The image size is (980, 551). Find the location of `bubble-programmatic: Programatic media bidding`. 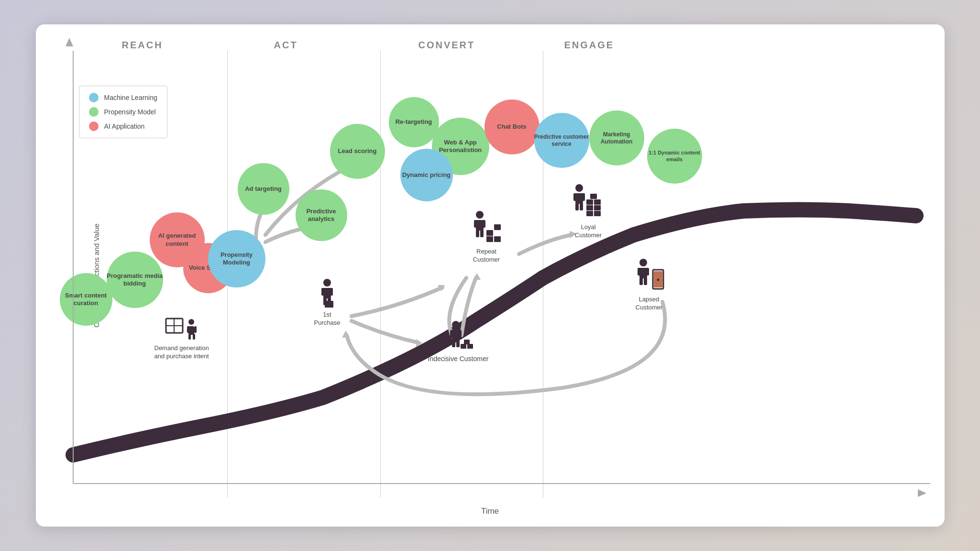

bubble-programmatic: Programatic media bidding is located at coordinates (135, 280).